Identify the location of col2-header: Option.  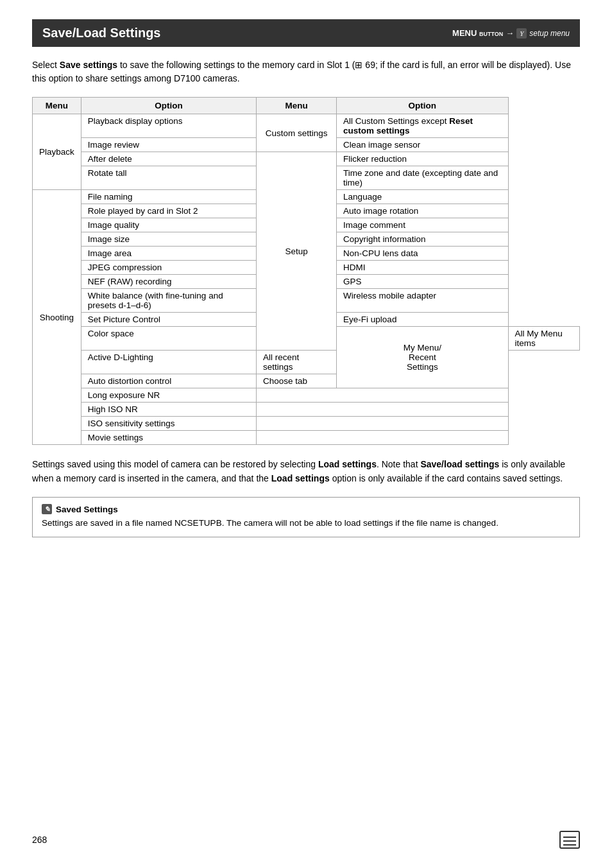
(168, 106).